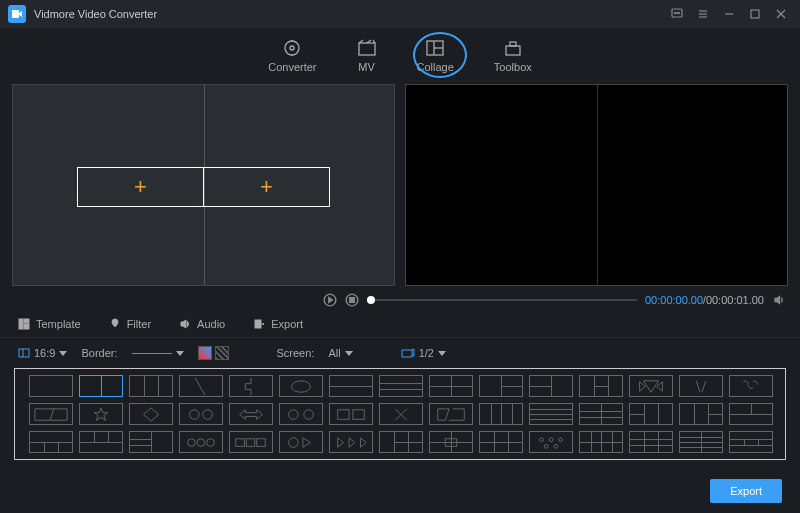 The image size is (800, 513). Describe the element at coordinates (50, 324) in the screenshot. I see `subtab-template: Template` at that location.